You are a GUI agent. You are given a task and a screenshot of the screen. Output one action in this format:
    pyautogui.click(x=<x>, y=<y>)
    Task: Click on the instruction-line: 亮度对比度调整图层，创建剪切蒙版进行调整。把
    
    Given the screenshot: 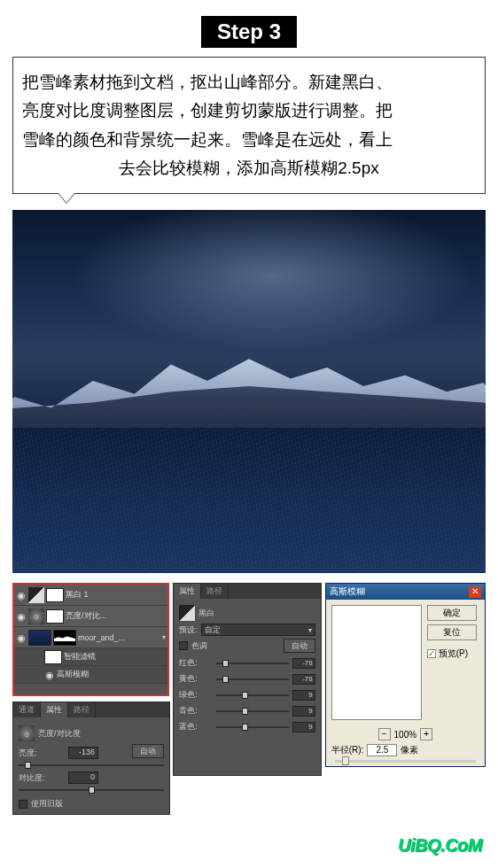 What is the action you would take?
    pyautogui.click(x=249, y=111)
    